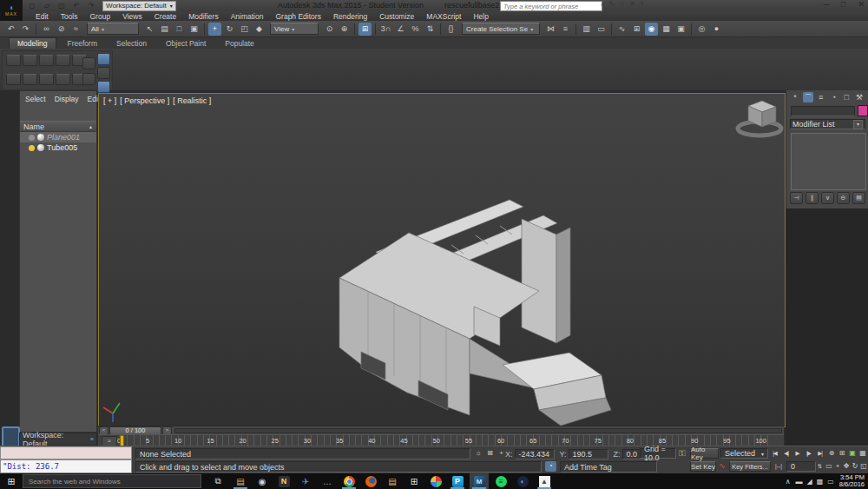  Describe the element at coordinates (47, 6) in the screenshot. I see `open-file-icon: ▱` at that location.